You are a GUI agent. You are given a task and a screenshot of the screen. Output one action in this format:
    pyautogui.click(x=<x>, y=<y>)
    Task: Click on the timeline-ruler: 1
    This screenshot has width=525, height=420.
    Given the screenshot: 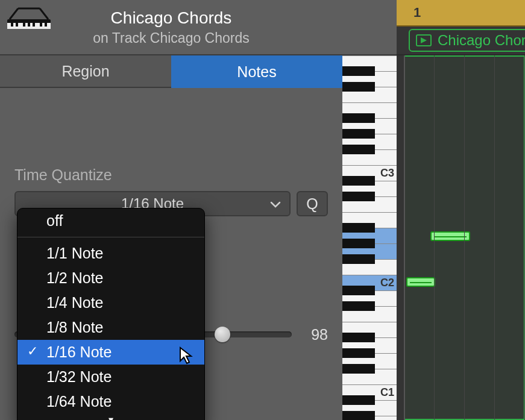 What is the action you would take?
    pyautogui.click(x=461, y=13)
    